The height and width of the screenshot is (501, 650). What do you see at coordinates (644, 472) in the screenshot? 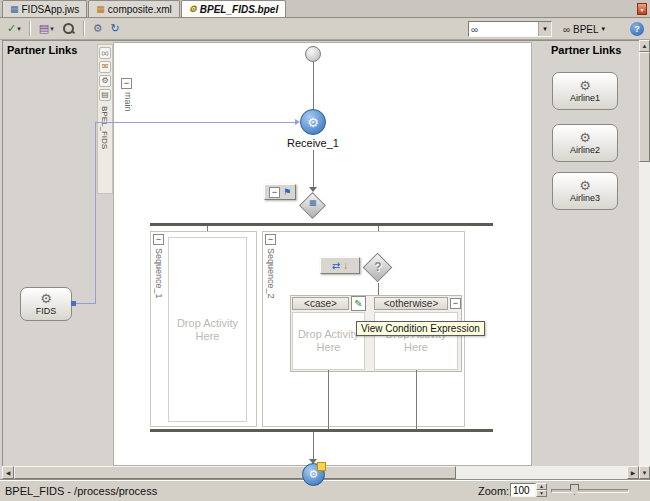
I see `scroll-down-button: ▼` at bounding box center [644, 472].